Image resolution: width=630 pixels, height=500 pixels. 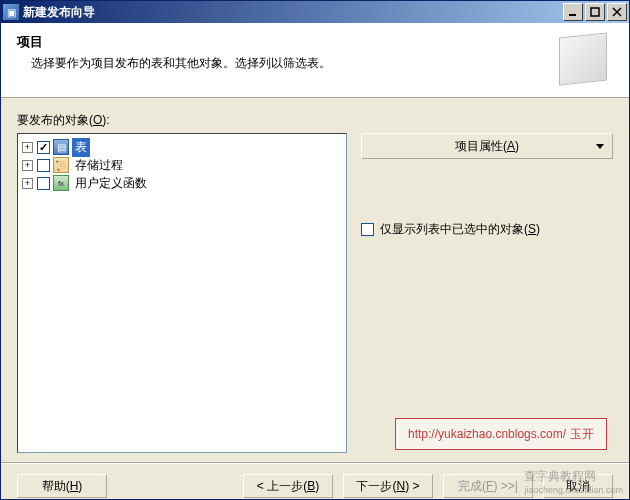 What do you see at coordinates (11, 12) in the screenshot?
I see `app-icon` at bounding box center [11, 12].